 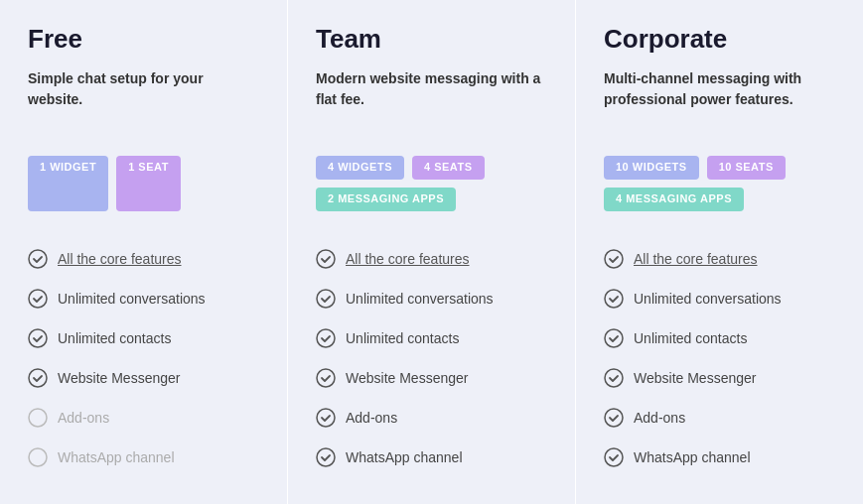 I want to click on feature-label-free-5: WhatsApp channel, so click(x=116, y=457).